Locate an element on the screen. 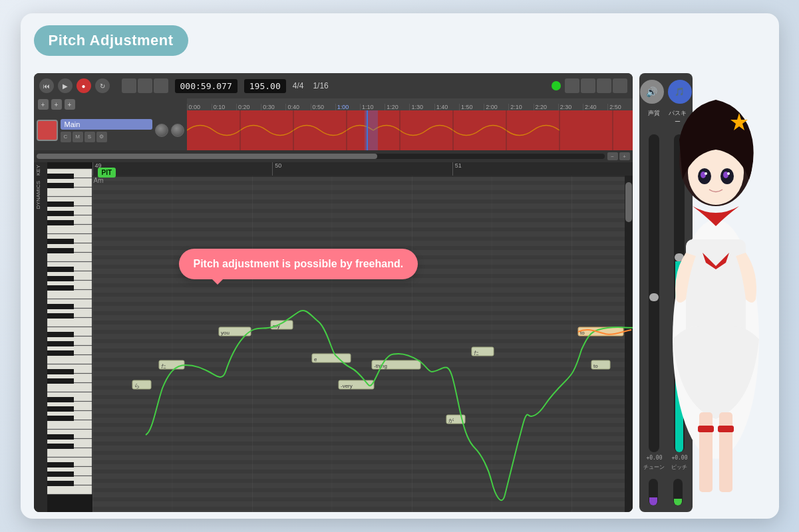  svg-text: -very is located at coordinates (347, 386).